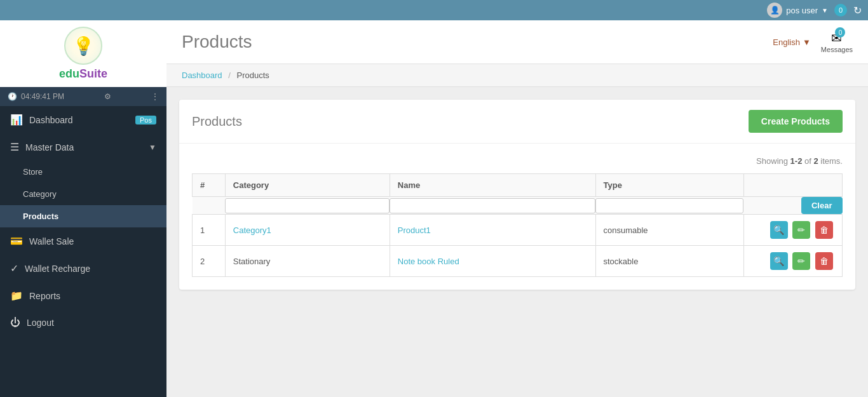 This screenshot has width=868, height=397. What do you see at coordinates (209, 206) in the screenshot?
I see `filter-hash` at bounding box center [209, 206].